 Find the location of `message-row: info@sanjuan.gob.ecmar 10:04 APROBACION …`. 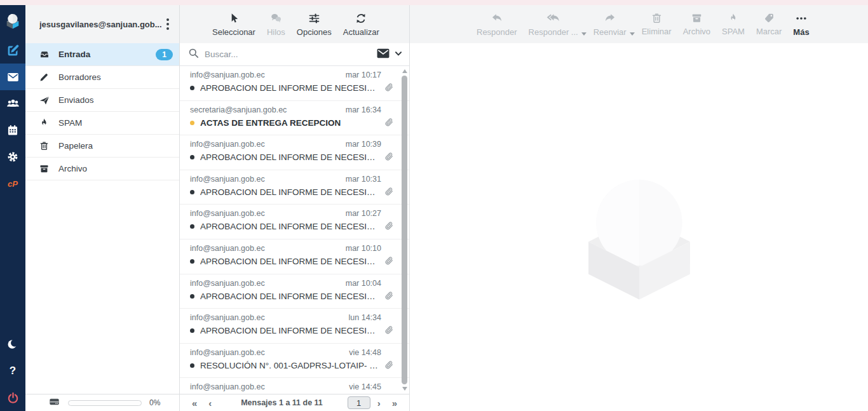

message-row: info@sanjuan.gob.ecmar 10:04 APROBACION … is located at coordinates (295, 292).